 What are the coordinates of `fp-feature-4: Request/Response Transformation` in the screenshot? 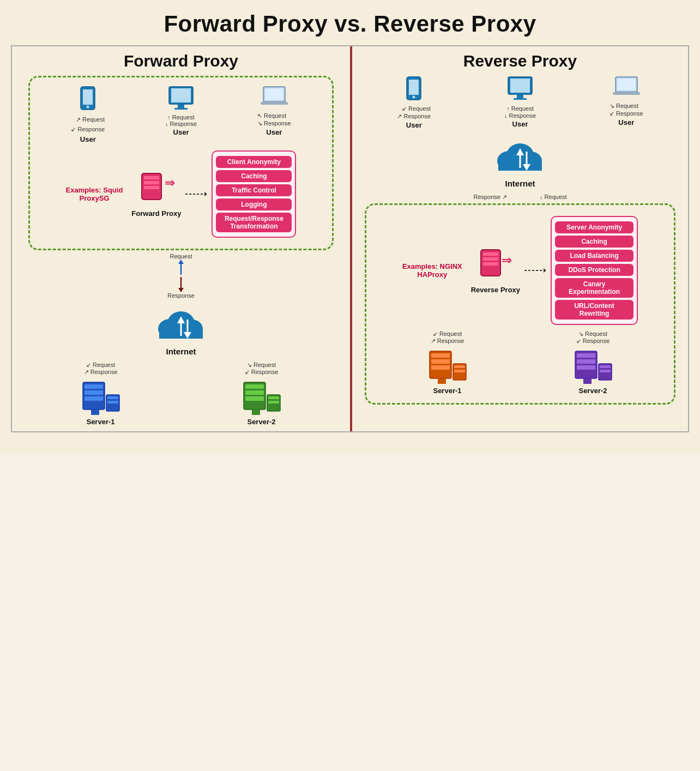 It's located at (254, 222).